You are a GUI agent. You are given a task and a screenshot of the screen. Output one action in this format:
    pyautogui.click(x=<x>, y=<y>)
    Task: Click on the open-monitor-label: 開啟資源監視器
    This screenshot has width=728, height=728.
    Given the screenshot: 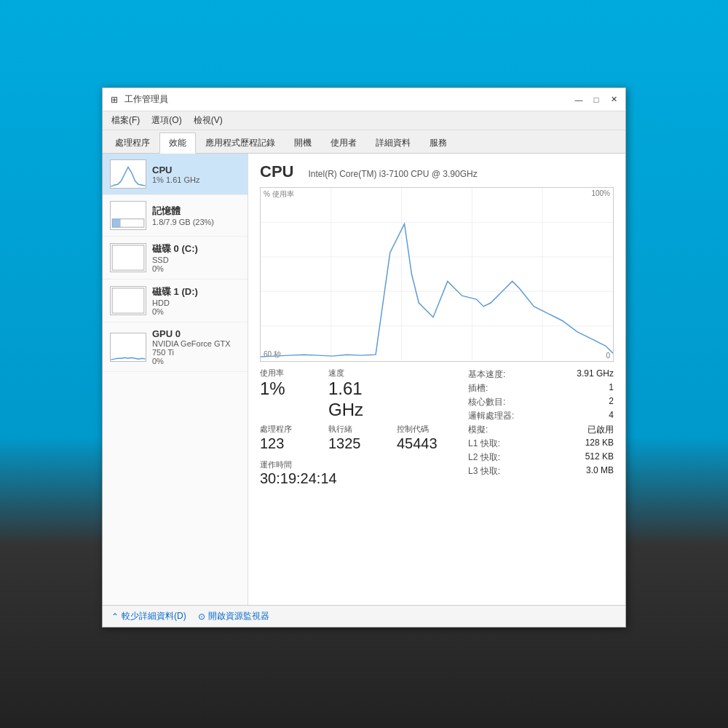 What is the action you would take?
    pyautogui.click(x=239, y=616)
    